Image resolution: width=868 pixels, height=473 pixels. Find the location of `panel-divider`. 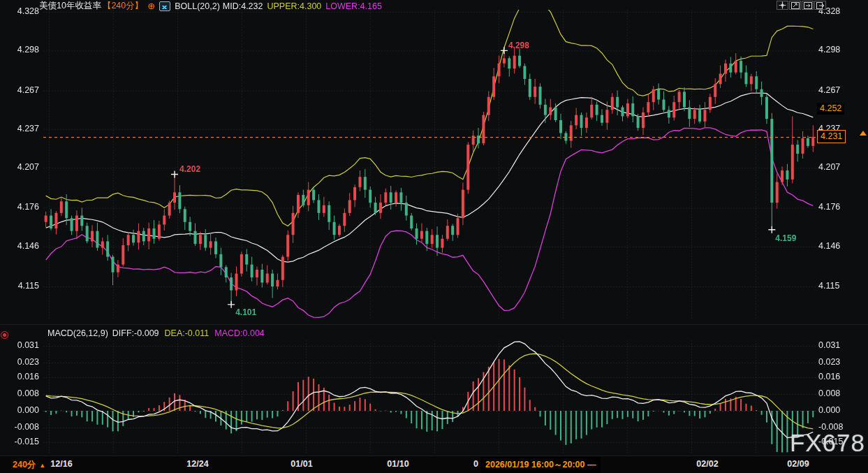

panel-divider is located at coordinates (434, 324).